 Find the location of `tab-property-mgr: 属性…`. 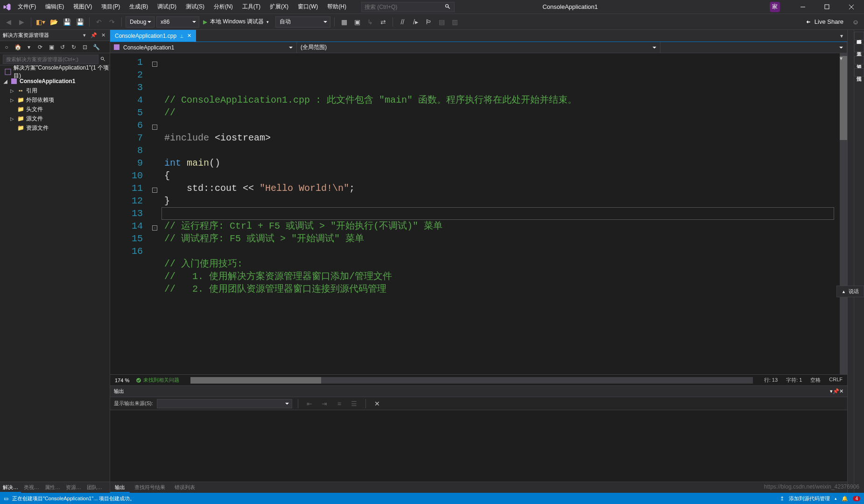

tab-property-mgr: 属性… is located at coordinates (52, 487).